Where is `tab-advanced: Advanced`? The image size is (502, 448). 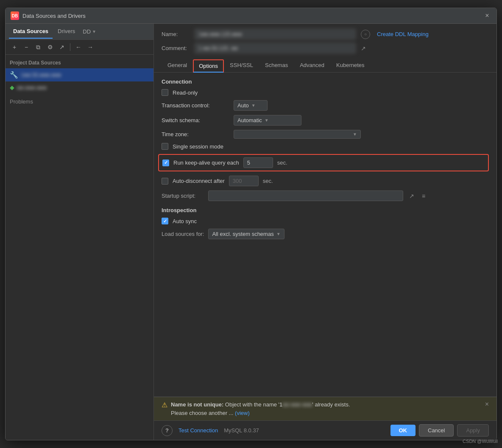
tab-advanced: Advanced is located at coordinates (312, 65).